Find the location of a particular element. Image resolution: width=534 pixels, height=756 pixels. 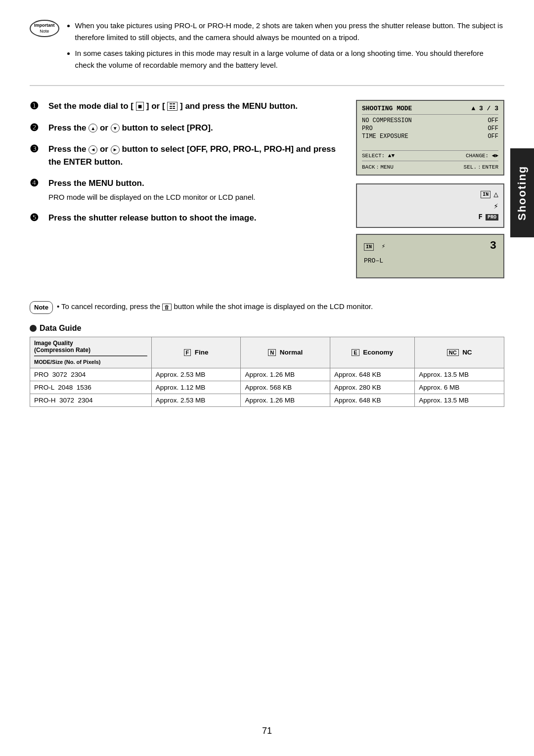

row-prol-mode: PRO-L 2048 1536 is located at coordinates (91, 387).